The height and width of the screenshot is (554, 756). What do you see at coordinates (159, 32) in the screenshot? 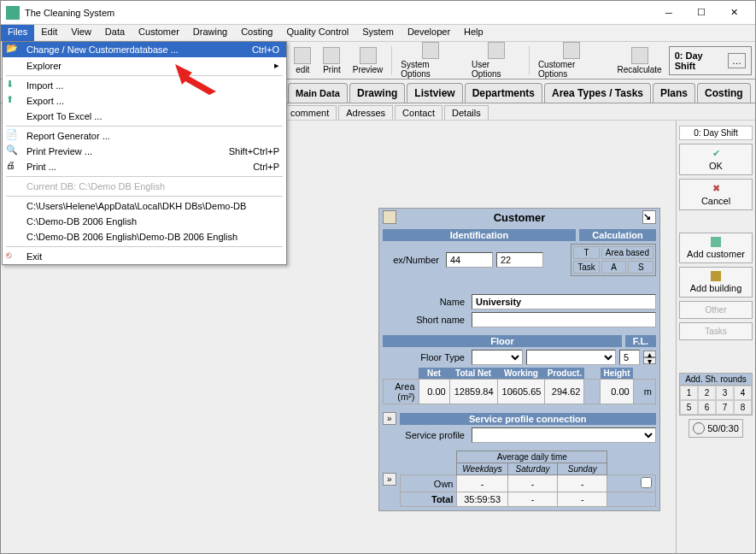
I see `menu-customer: Customer` at bounding box center [159, 32].